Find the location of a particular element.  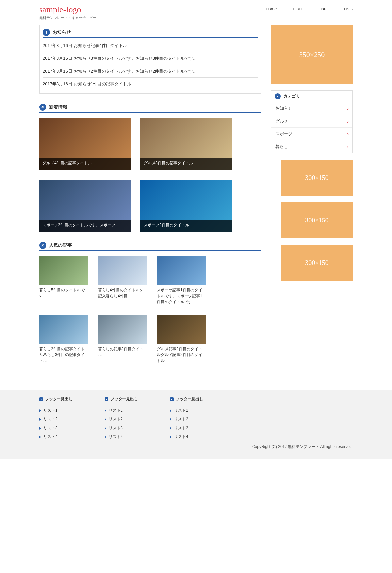

category-heading-text: カテゴリー is located at coordinates (294, 96).